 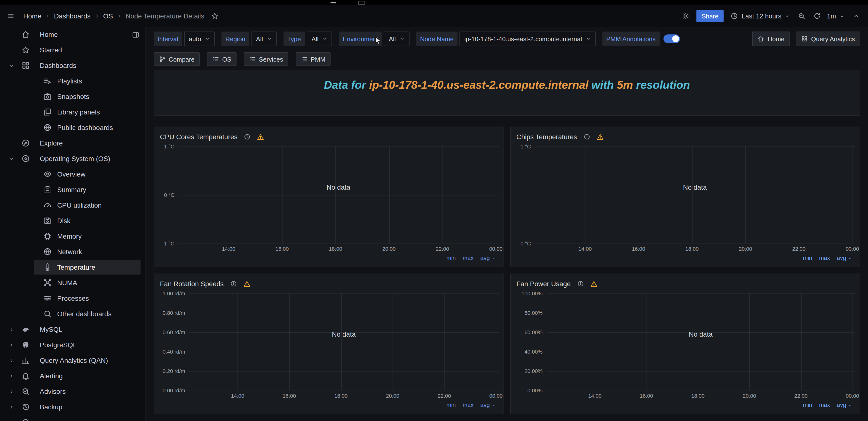 What do you see at coordinates (802, 16) in the screenshot?
I see `zoom-out-time-button` at bounding box center [802, 16].